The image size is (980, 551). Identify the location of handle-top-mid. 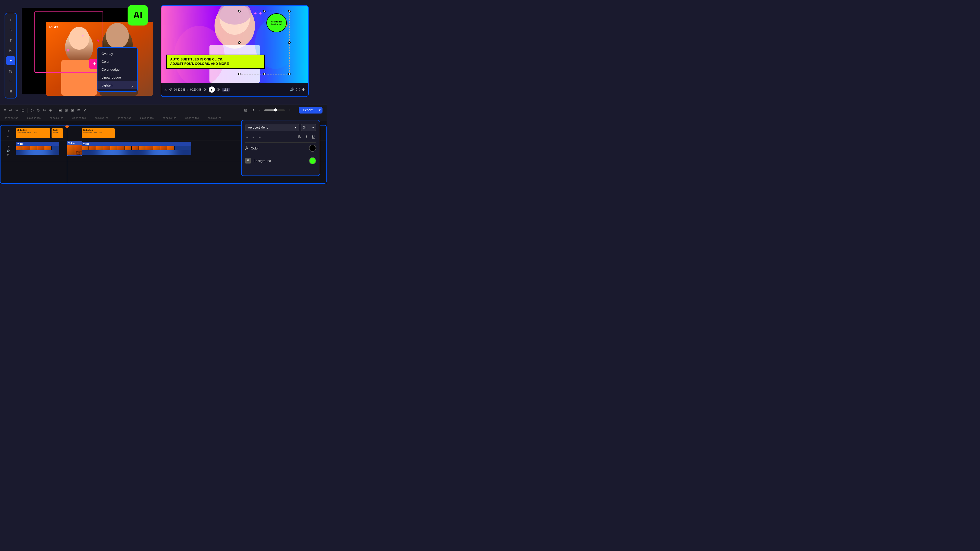
(264, 11).